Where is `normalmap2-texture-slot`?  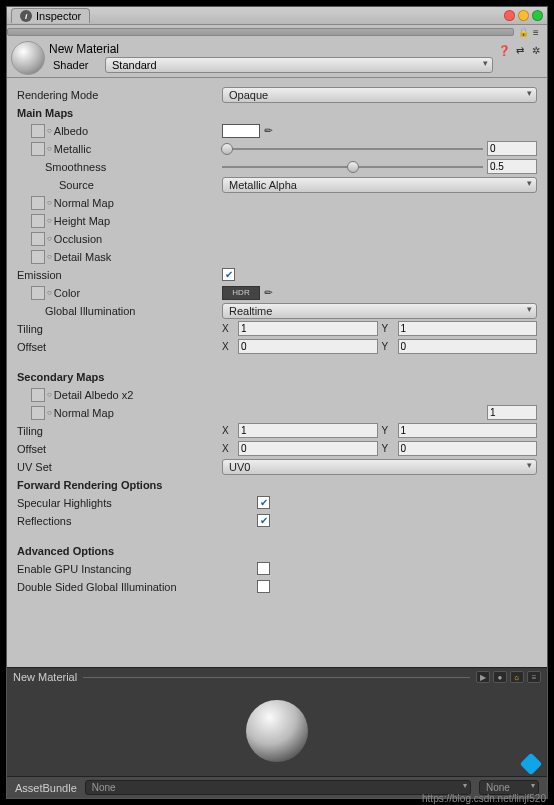
normalmap2-texture-slot is located at coordinates (38, 413).